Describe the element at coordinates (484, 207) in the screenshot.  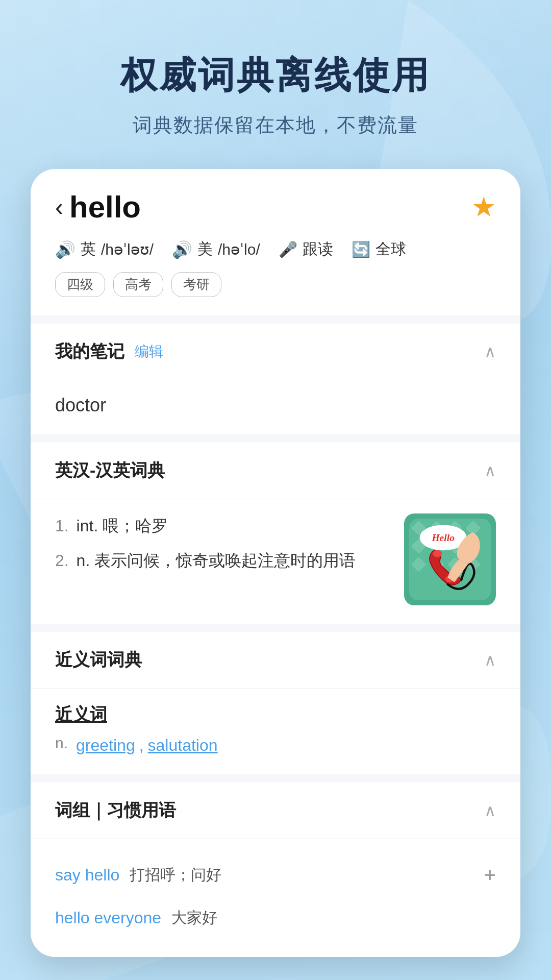
I see `favorite-button: ★` at that location.